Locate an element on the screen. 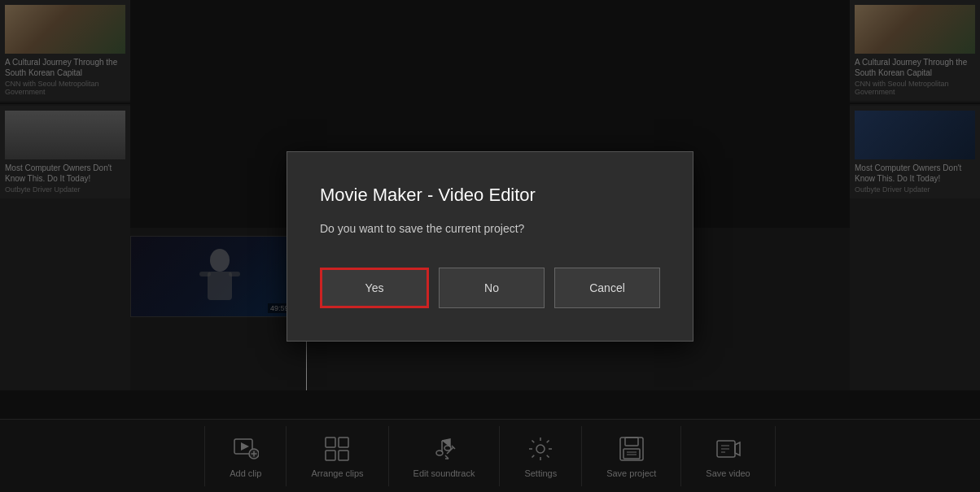  cancel-button: Cancel is located at coordinates (607, 288).